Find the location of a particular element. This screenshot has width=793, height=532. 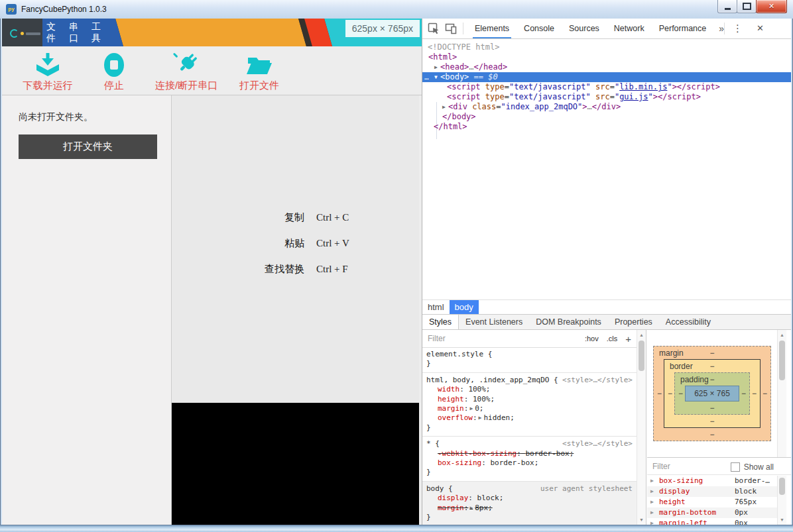

device-toolbar-icon is located at coordinates (451, 28).